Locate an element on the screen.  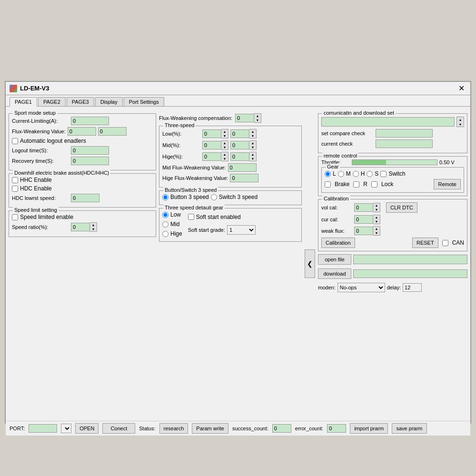
cur-cal-up: ▲ is located at coordinates (377, 217).